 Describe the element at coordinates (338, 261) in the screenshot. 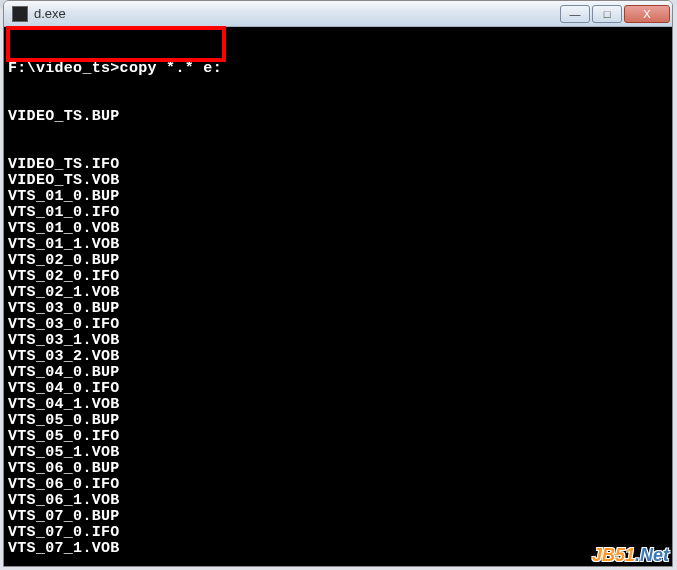

I see `file-line: VTS_02_0.BUP` at that location.